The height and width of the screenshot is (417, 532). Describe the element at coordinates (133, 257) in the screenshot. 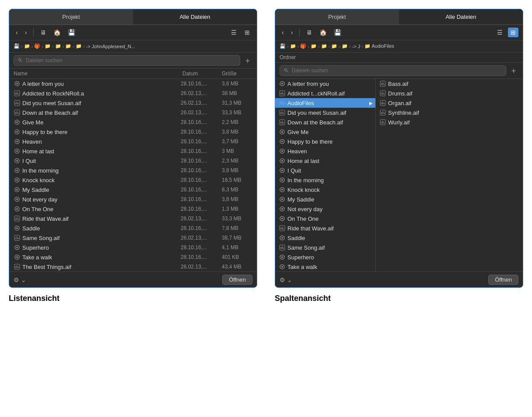

I see `table-row: Take a walk28.10.16,...401 KB` at that location.